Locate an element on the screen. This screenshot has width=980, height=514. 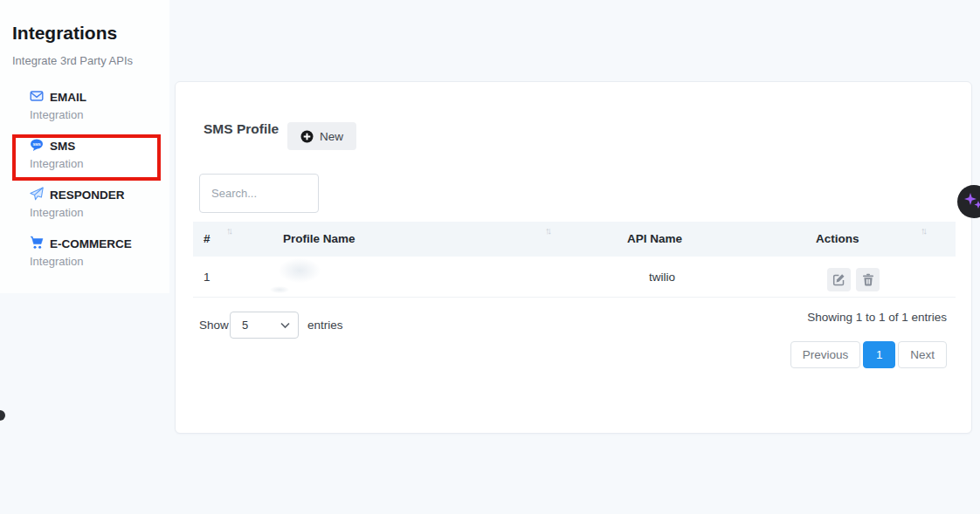
sidebar-item-label: E-COMMERCE is located at coordinates (91, 244).